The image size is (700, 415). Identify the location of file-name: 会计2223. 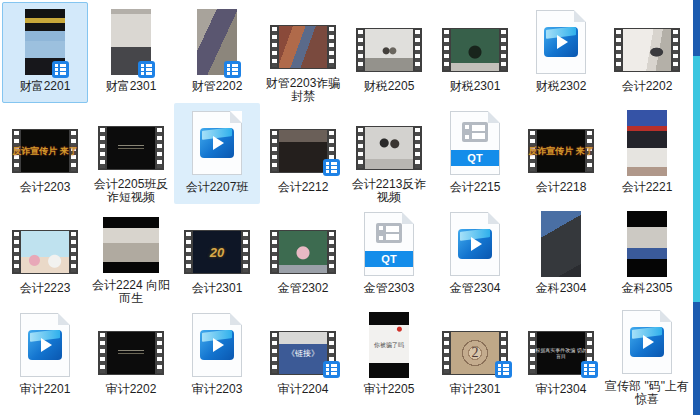
(46, 288).